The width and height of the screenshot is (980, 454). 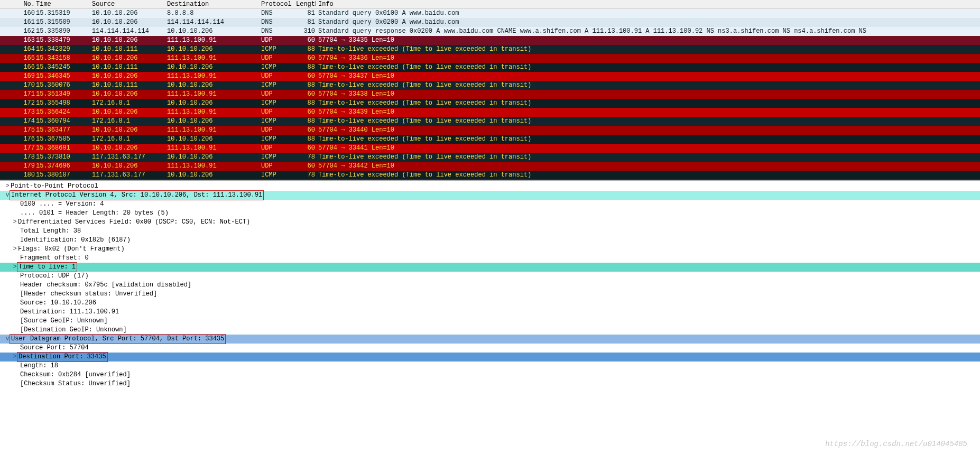 I want to click on tree-ip-source-geo: [Source GeoIP: Unknown], so click(x=490, y=321).